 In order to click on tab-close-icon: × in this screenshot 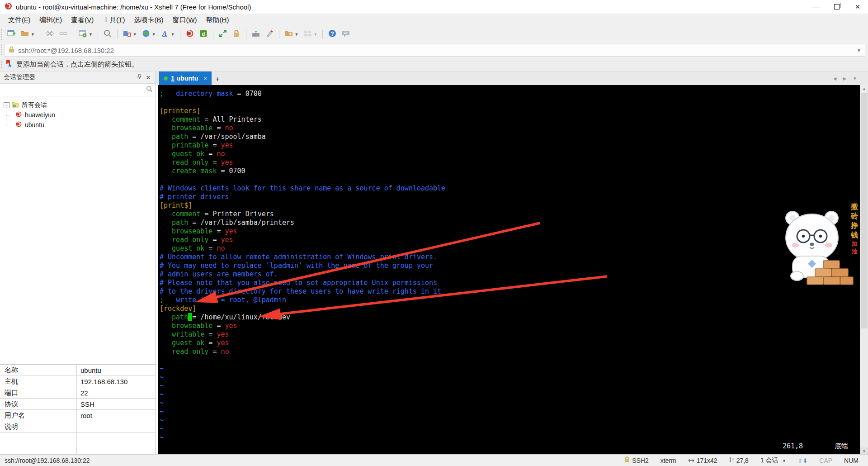, I will do `click(205, 79)`.